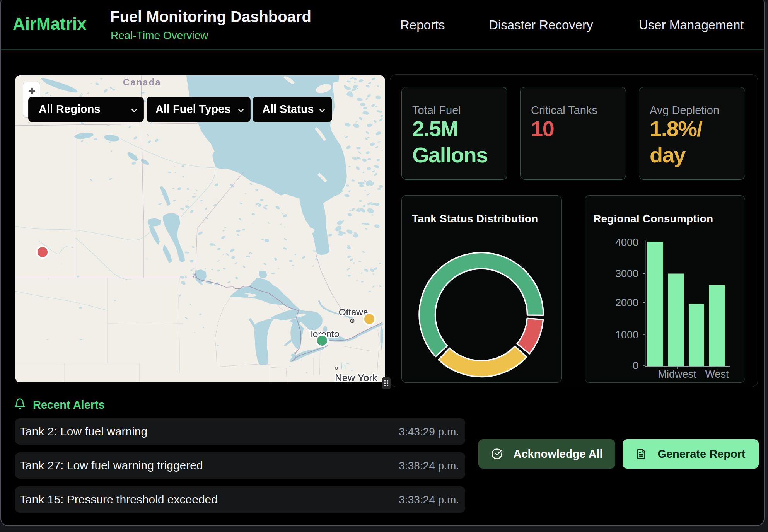  What do you see at coordinates (717, 374) in the screenshot?
I see `svg-text: West` at bounding box center [717, 374].